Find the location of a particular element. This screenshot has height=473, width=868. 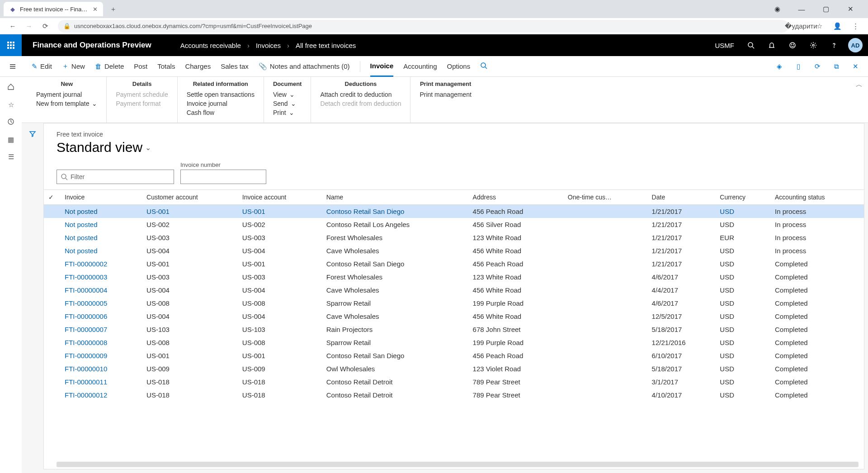

cell-address: 199 Purple Road is located at coordinates (516, 303).